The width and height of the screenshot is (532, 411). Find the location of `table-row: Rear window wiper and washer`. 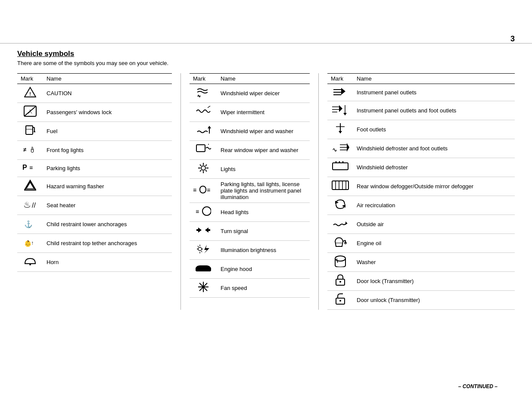

table-row: Rear window wiper and washer is located at coordinates (250, 150).